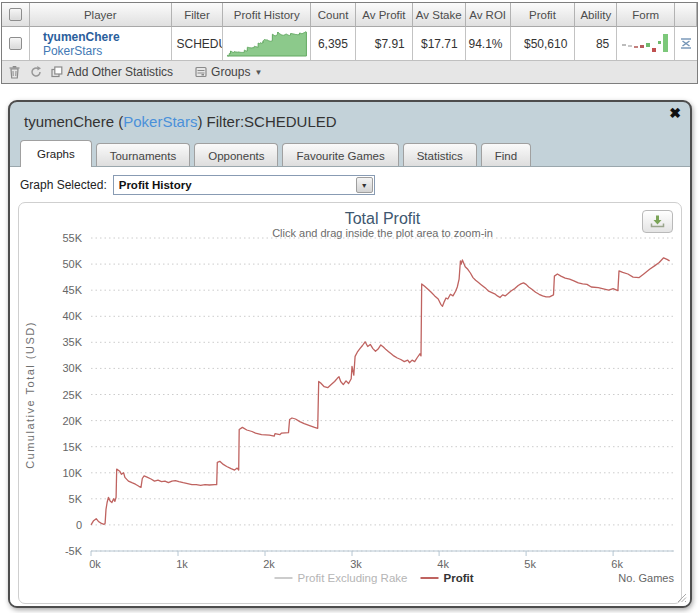 The image size is (700, 613). I want to click on svg-text: 15K, so click(72, 447).